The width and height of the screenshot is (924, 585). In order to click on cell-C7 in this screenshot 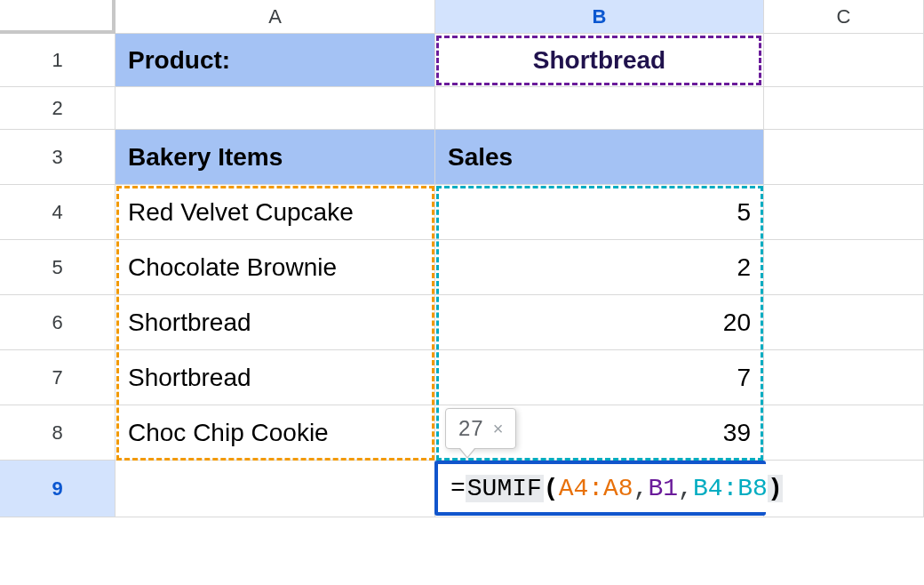, I will do `click(844, 378)`.